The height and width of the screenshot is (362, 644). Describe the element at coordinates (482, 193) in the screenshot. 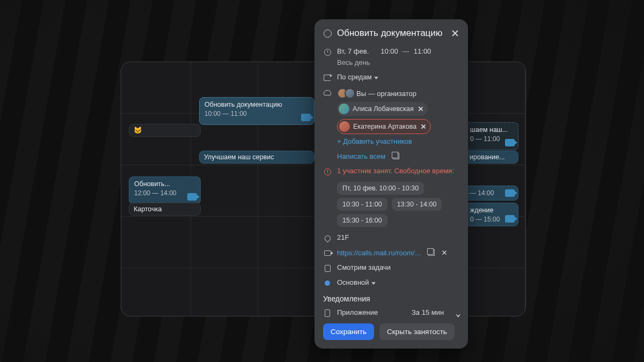

I see `event-time: — 14:00` at that location.